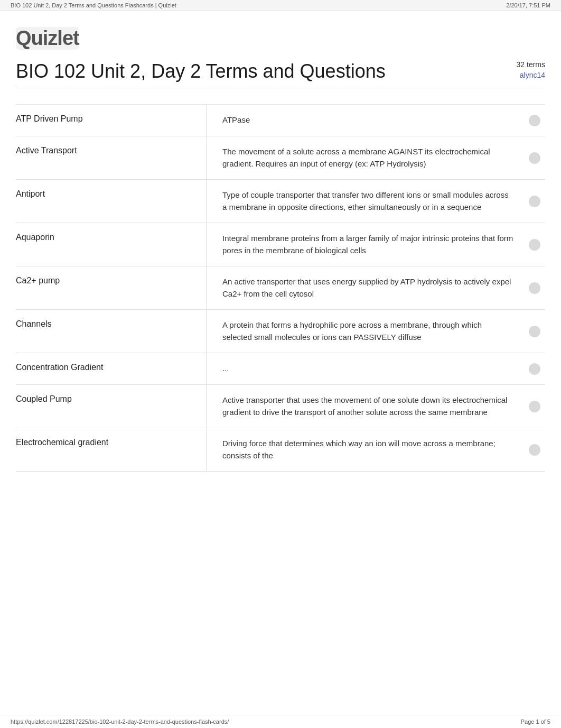 The height and width of the screenshot is (728, 561). Describe the element at coordinates (528, 5) in the screenshot. I see `timestamp: 2/20/17, 7:51 PM` at that location.